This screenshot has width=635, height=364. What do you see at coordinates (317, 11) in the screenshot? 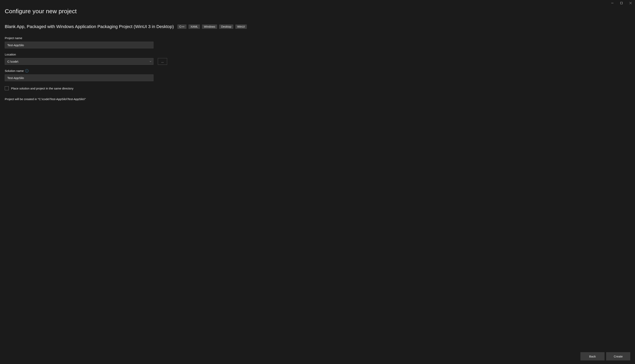
I see `page-title: Configure your new project` at bounding box center [317, 11].